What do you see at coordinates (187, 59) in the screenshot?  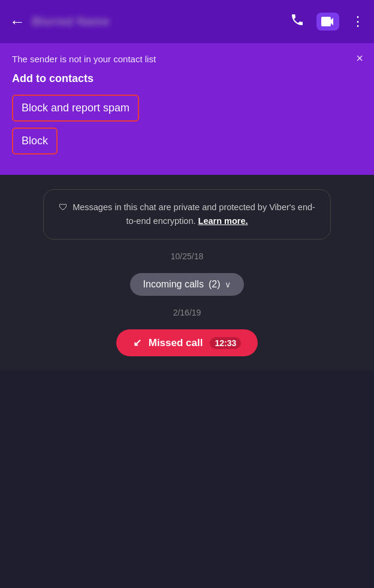 I see `not-in-contacts-text: The sender is not in your contact list` at bounding box center [187, 59].